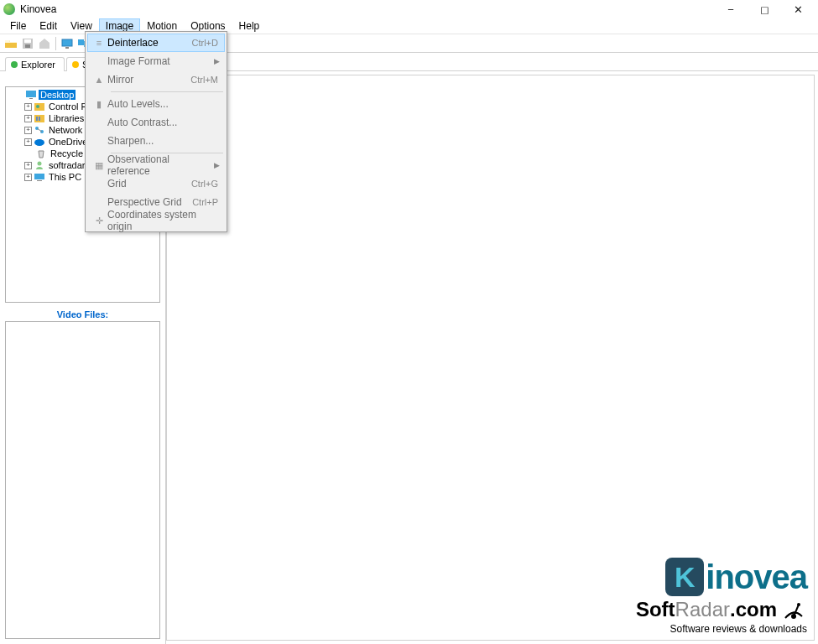 This screenshot has height=644, width=818. I want to click on tree-label: softradar, so click(67, 165).